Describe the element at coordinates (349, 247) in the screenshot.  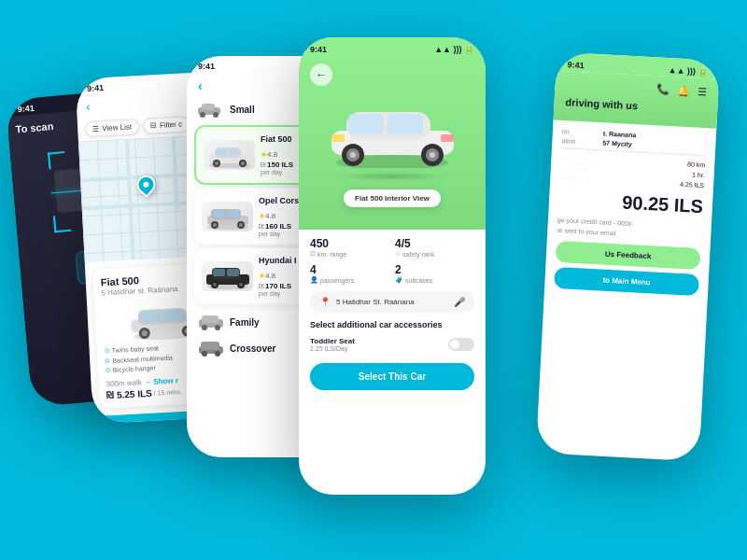
I see `stat-km-range: 450 ⊡ km. range` at that location.